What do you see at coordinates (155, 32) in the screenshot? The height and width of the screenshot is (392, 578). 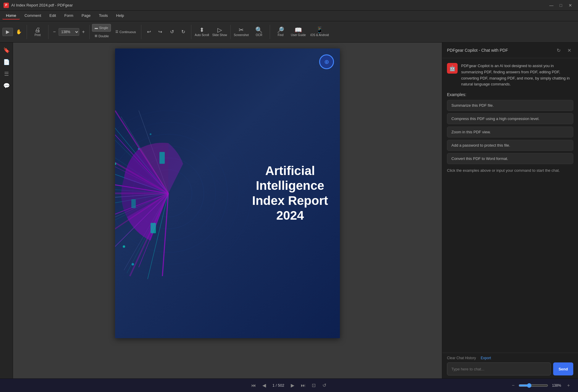 I see `undo-redo-group: ↩ ↪` at bounding box center [155, 32].